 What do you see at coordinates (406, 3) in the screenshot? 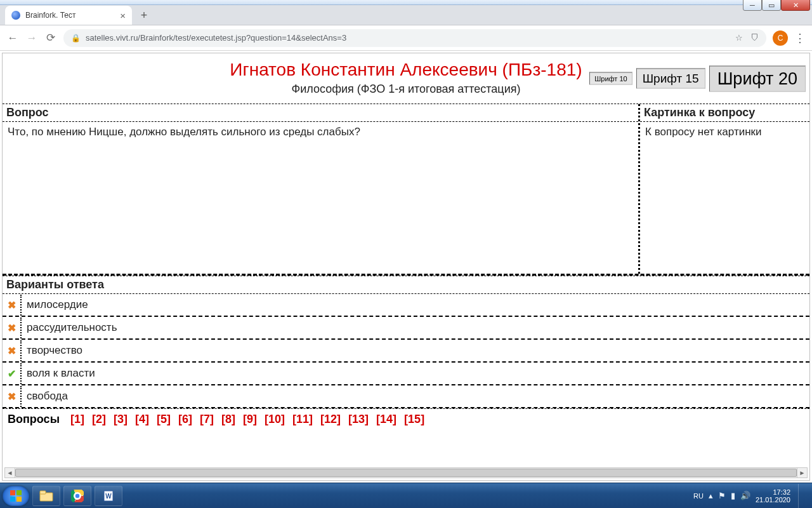
I see `window-titlebar: ─ ▭ ✕` at bounding box center [406, 3].